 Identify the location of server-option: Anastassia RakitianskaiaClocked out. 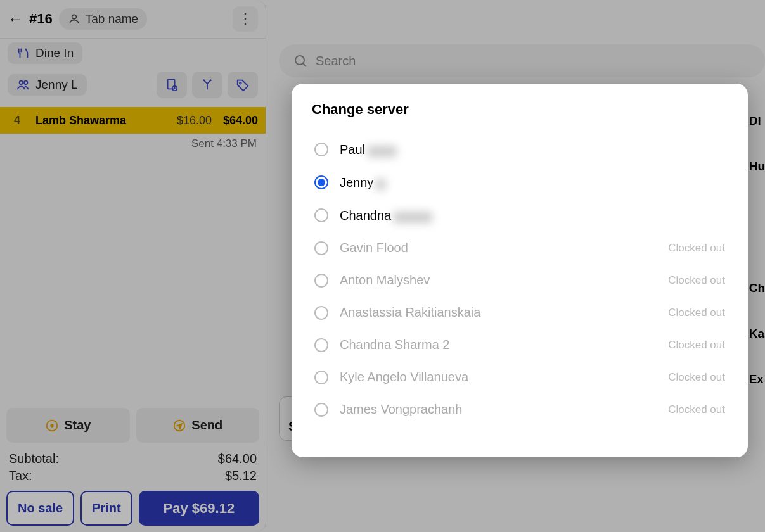
(520, 313).